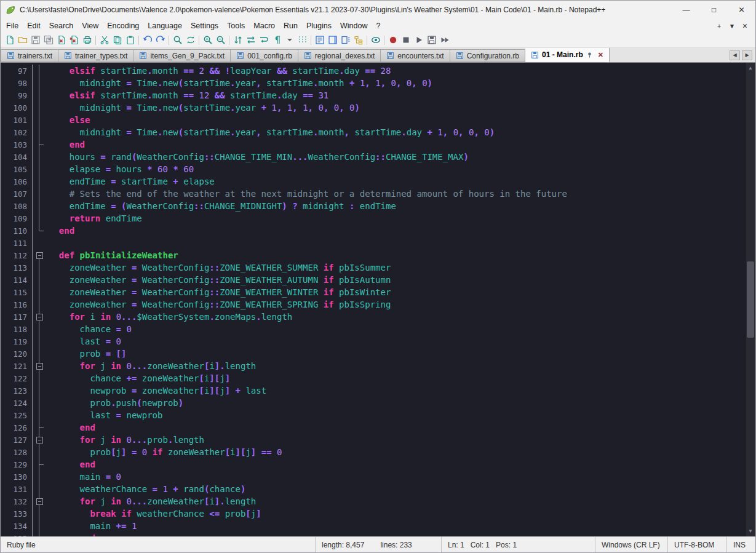 The image size is (756, 553). What do you see at coordinates (373, 477) in the screenshot?
I see `code-line: 130 main = 0` at bounding box center [373, 477].